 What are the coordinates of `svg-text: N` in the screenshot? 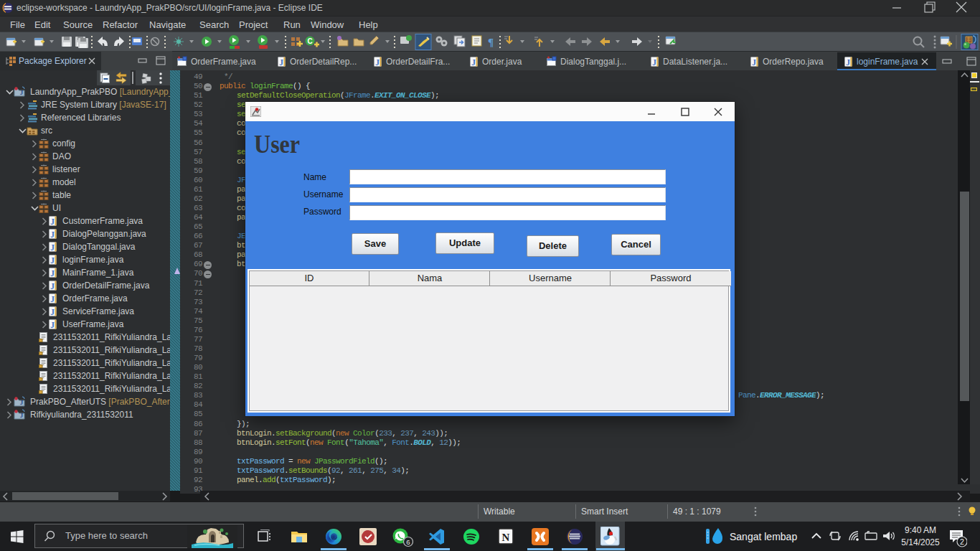 It's located at (507, 537).